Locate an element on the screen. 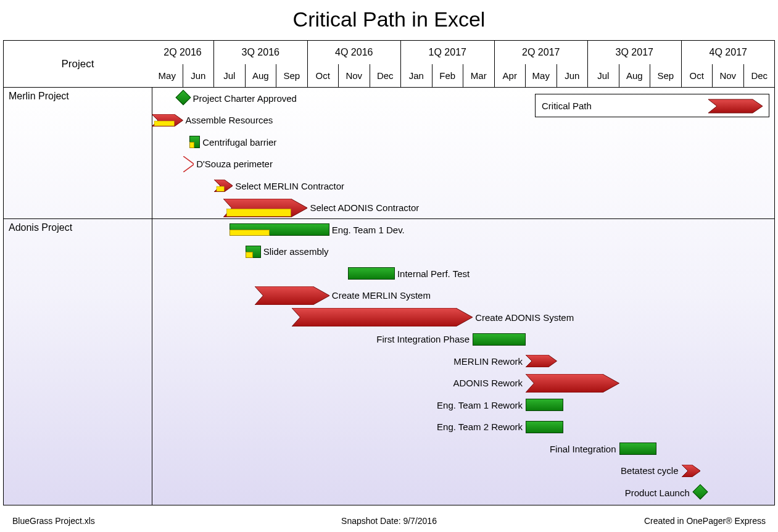 The height and width of the screenshot is (532, 778). task-label: Eng. Team 1 Rework is located at coordinates (480, 405).